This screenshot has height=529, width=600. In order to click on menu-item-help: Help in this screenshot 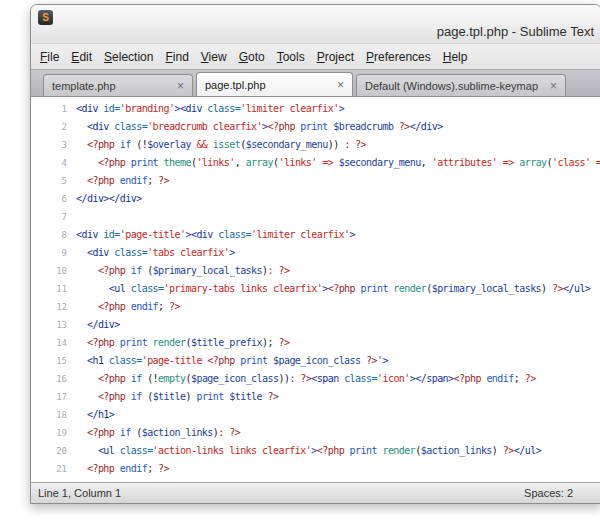, I will do `click(456, 57)`.